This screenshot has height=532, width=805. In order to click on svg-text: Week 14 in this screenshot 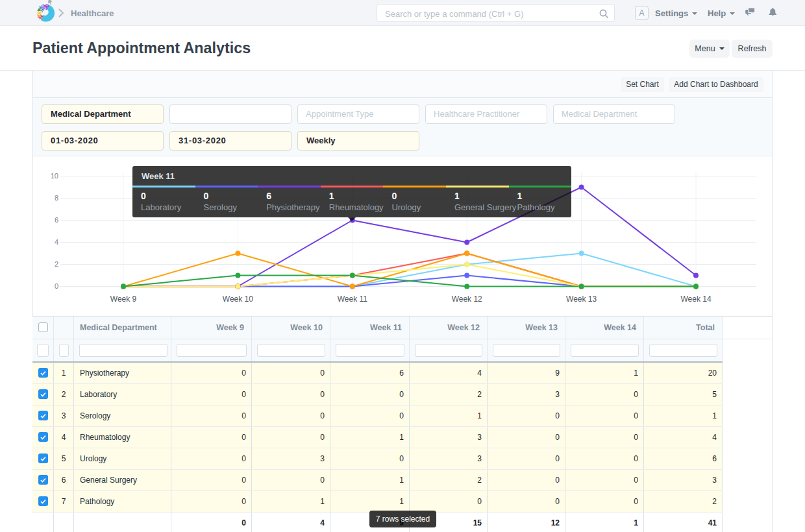, I will do `click(696, 299)`.